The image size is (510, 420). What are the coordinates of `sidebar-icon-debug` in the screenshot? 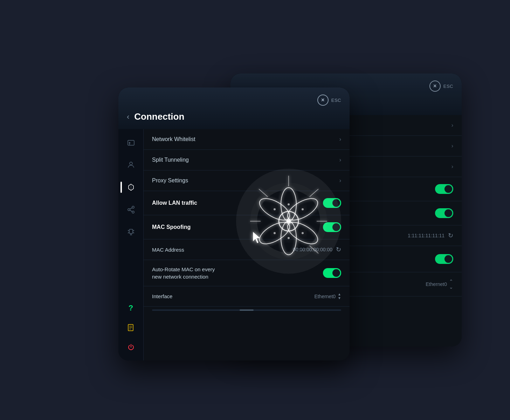 It's located at (131, 232).